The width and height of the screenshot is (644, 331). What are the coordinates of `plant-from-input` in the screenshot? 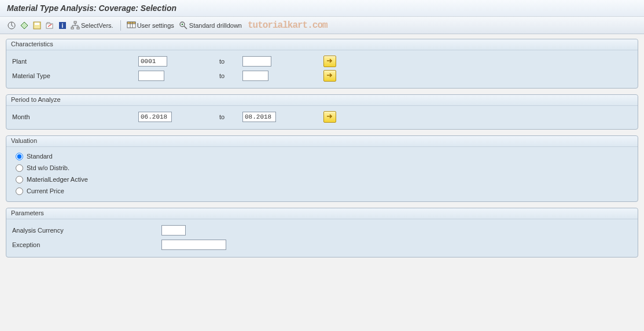 It's located at (153, 61).